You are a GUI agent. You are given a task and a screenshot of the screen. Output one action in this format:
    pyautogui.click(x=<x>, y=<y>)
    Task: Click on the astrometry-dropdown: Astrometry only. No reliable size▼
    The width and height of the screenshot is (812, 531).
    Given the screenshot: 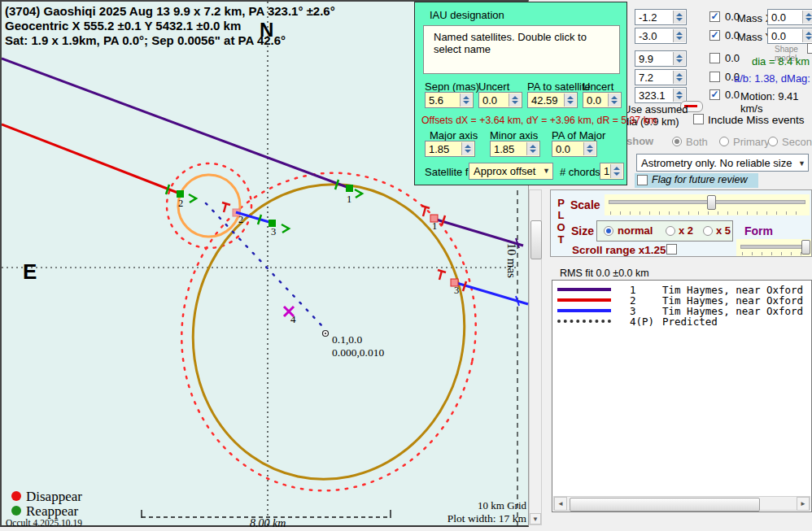 What is the action you would take?
    pyautogui.click(x=723, y=163)
    